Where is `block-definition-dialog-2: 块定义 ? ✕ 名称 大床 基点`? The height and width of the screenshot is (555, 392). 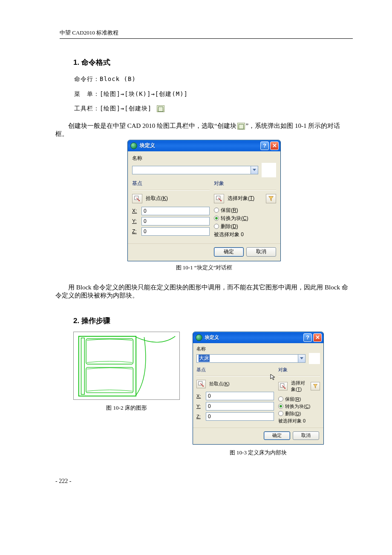 block-definition-dialog-2: 块定义 ? ✕ 名称 大床 基点 is located at coordinates (258, 388).